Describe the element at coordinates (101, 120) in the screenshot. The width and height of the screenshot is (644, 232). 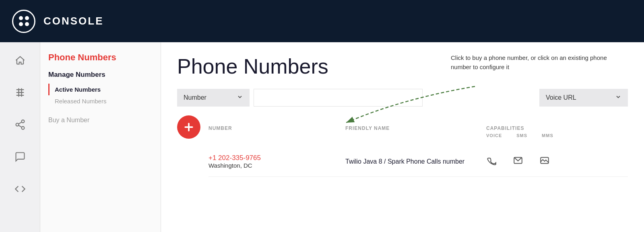
I see `sidebar-item-buy-number: Buy a Number` at that location.